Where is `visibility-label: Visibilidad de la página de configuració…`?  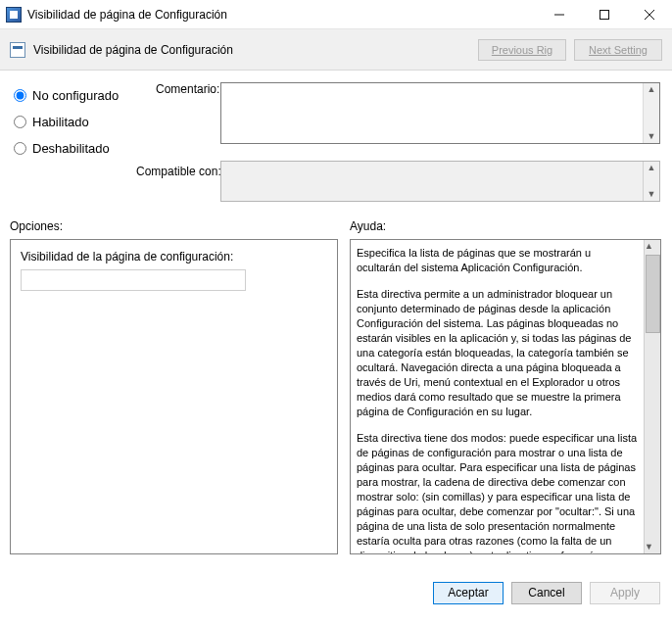 visibility-label: Visibilidad de la página de configuració… is located at coordinates (174, 257).